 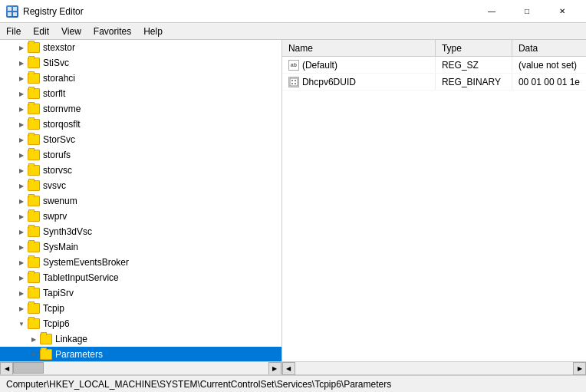 What do you see at coordinates (81, 278) in the screenshot?
I see `tree-label: TabletInputService` at bounding box center [81, 278].